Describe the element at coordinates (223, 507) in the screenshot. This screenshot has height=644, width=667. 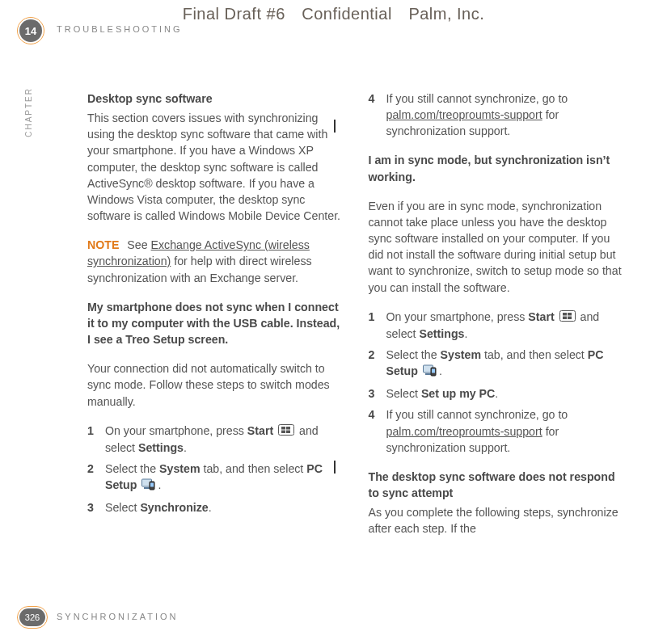
I see `step-text: Select Synchronize.` at that location.